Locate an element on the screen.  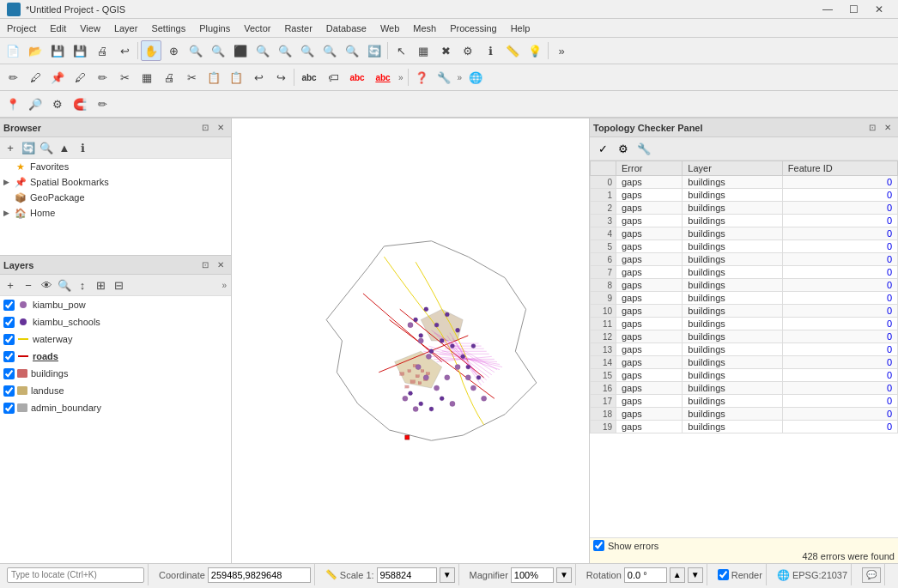
rotation-down-btn: ▼ is located at coordinates (695, 575).